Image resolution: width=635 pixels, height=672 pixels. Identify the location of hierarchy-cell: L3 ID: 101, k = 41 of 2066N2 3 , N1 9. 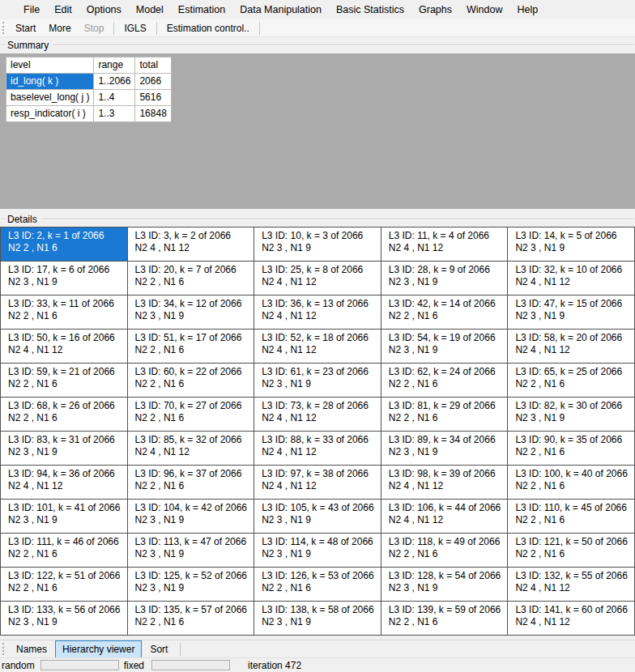
(65, 517).